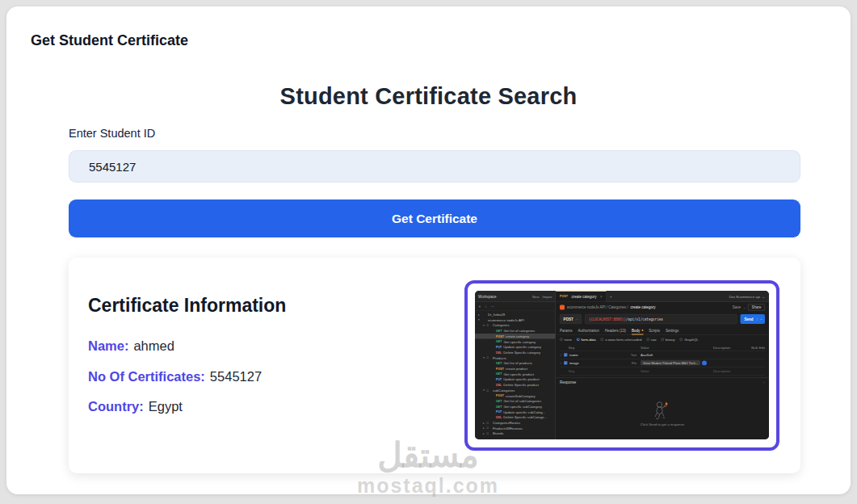  I want to click on new-button: New, so click(536, 296).